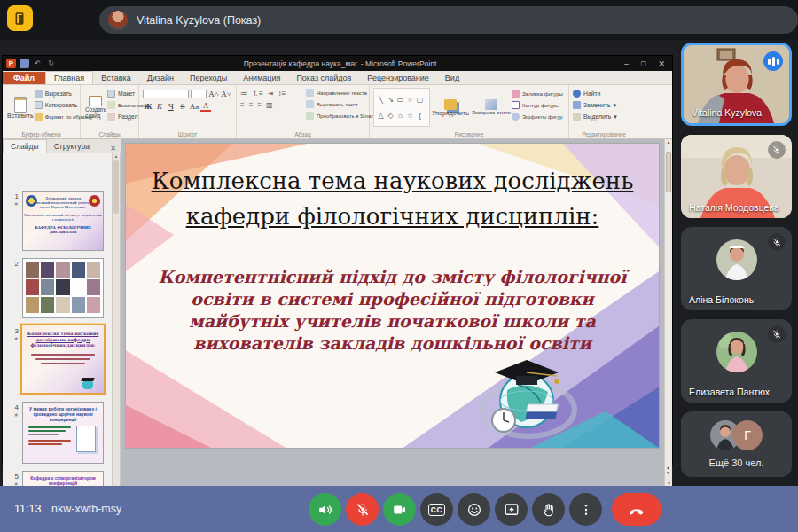 Image resolution: width=798 pixels, height=532 pixels. What do you see at coordinates (160, 78) in the screenshot?
I see `tab-design: Дизайн` at bounding box center [160, 78].